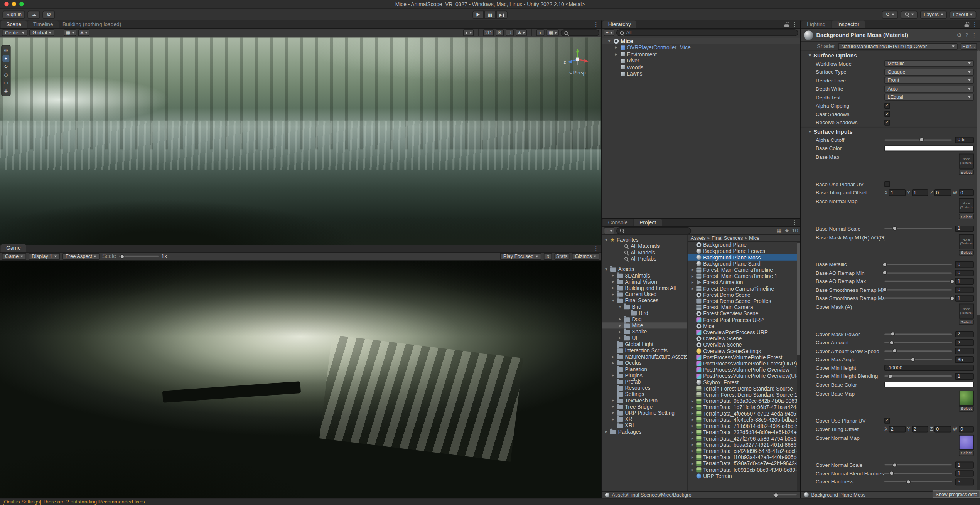 The image size is (980, 505). I want to click on tab-lighting: Lighting, so click(816, 24).